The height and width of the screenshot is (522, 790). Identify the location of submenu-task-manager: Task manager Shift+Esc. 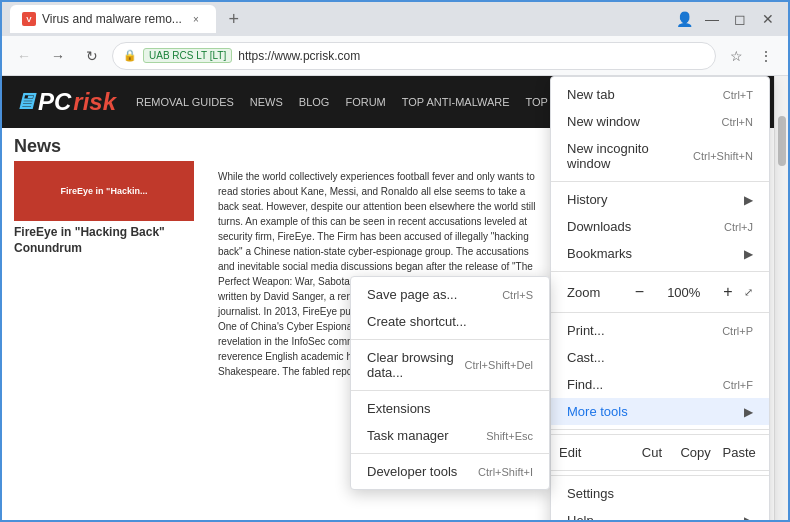
(450, 436).